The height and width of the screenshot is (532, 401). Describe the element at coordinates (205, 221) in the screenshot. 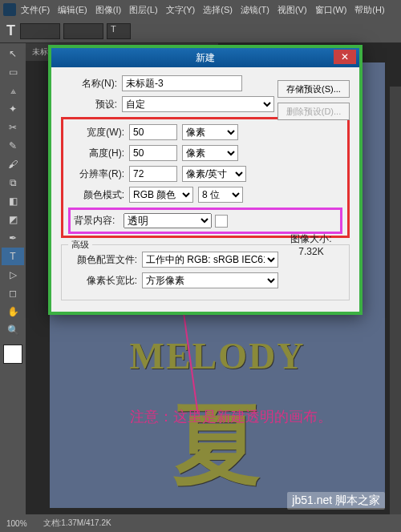

I see `highlight-pink-box: 背景内容: 透明` at that location.